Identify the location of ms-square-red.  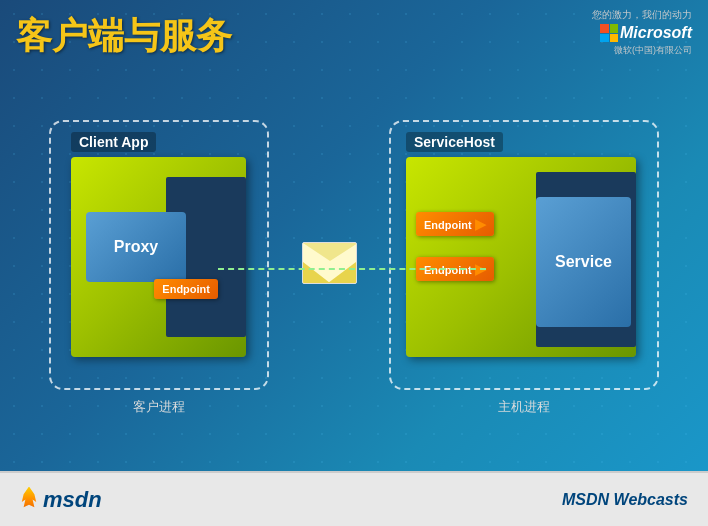
(604, 28).